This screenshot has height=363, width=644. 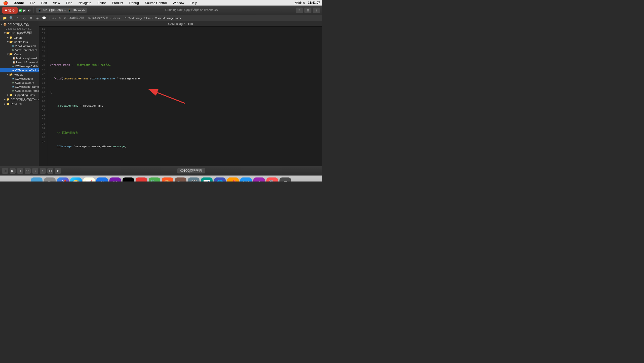 What do you see at coordinates (5, 18) in the screenshot?
I see `nav-tab-folder: 📁` at bounding box center [5, 18].